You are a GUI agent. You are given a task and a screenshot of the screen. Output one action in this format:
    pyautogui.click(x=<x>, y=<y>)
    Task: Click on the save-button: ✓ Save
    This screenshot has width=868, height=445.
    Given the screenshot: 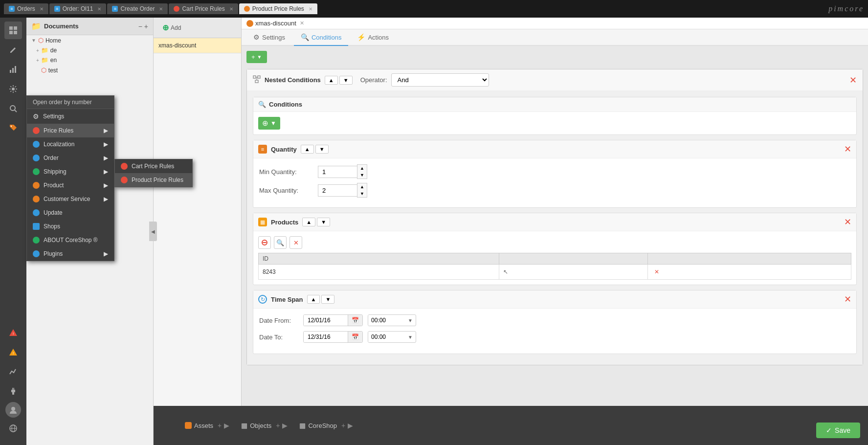 What is the action you would take?
    pyautogui.click(x=838, y=430)
    